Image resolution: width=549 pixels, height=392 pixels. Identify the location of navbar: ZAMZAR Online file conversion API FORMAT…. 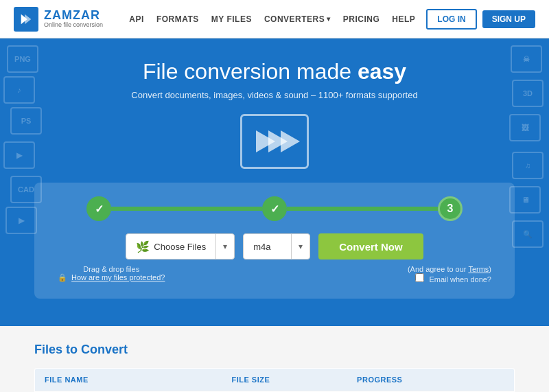
(274, 19).